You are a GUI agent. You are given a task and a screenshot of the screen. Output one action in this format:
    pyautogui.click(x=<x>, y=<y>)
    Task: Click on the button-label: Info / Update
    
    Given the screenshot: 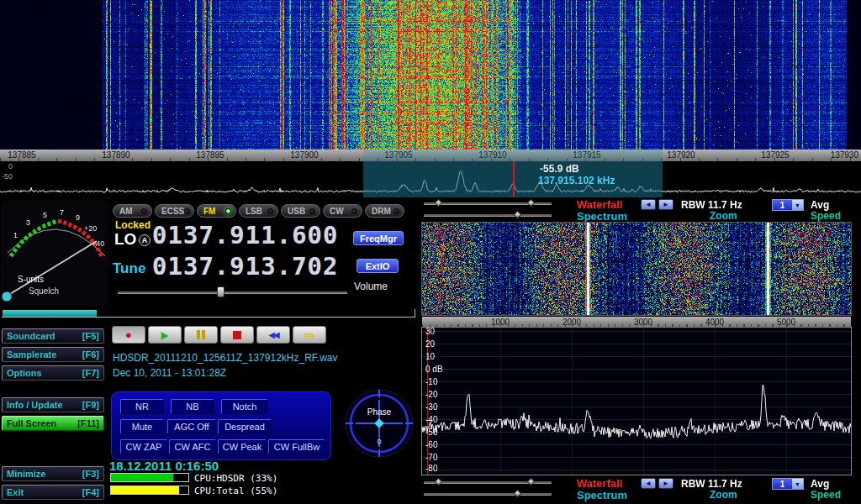 What is the action you would take?
    pyautogui.click(x=35, y=405)
    